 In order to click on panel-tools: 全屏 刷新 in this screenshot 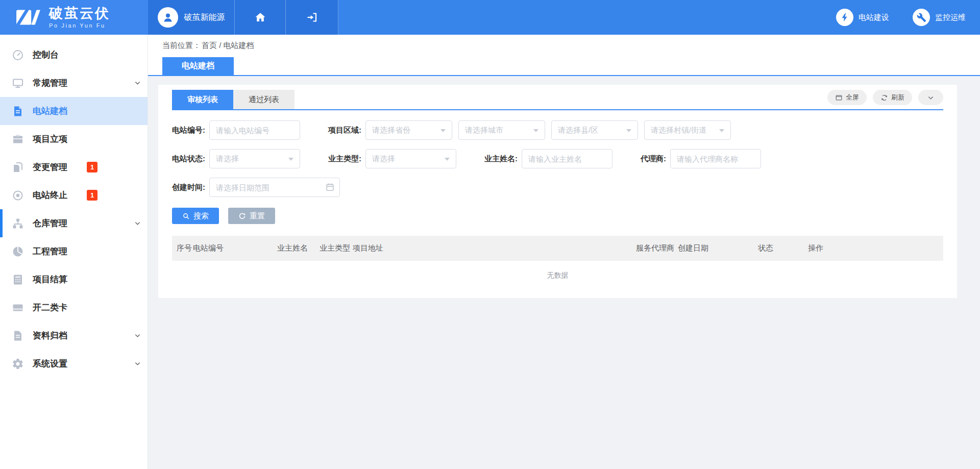, I will do `click(885, 97)`.